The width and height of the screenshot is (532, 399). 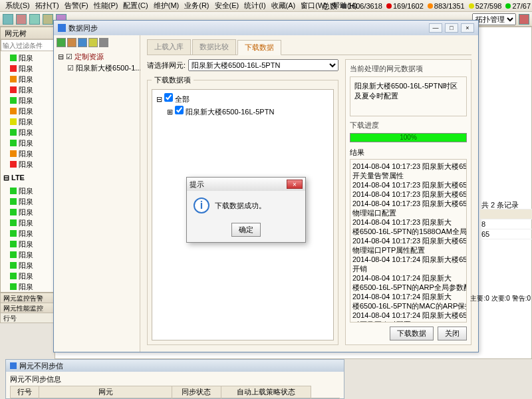 What do you see at coordinates (259, 48) in the screenshot?
I see `tab-download: 下载数据` at bounding box center [259, 48].